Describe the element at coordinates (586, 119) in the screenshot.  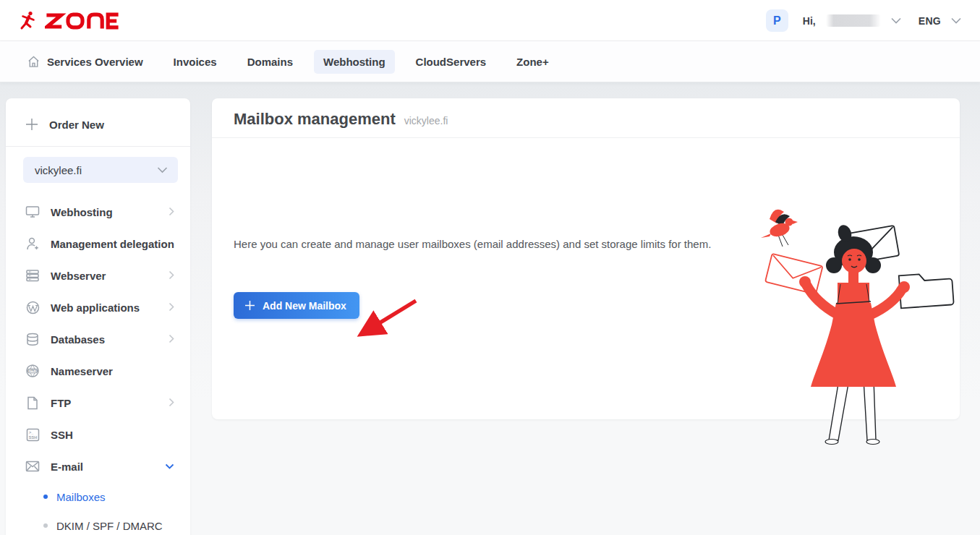
I see `panel-titlebar: Mailbox management vickylee.fi` at that location.